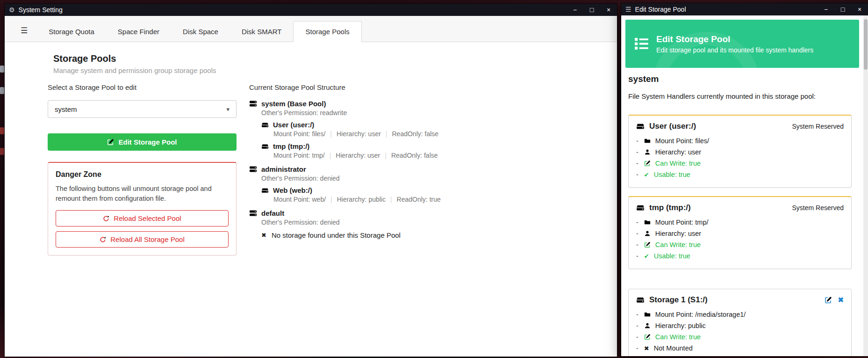  I want to click on window-controls: − □ ×, so click(592, 10).